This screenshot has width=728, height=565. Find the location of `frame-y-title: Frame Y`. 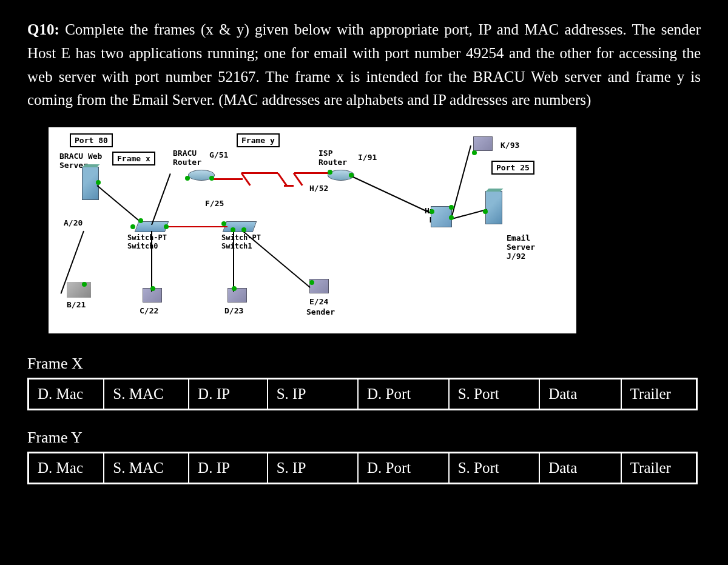

frame-y-title: Frame Y is located at coordinates (364, 438).